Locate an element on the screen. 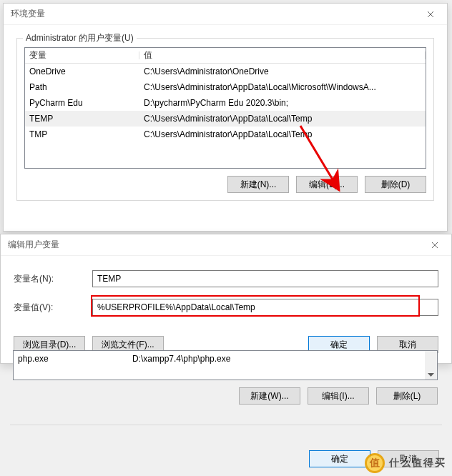 The image size is (452, 476). edit-title: 编辑用户变量 is located at coordinates (34, 244).